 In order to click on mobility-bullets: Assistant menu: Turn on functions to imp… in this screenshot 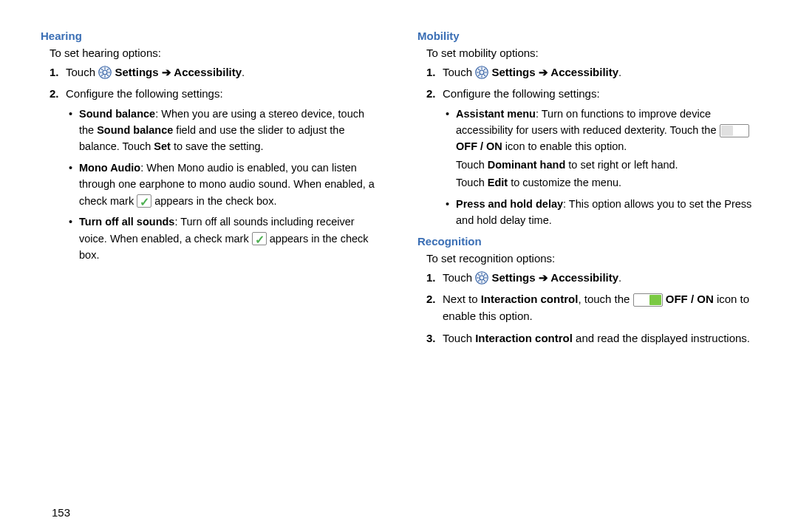, I will do `click(600, 167)`.